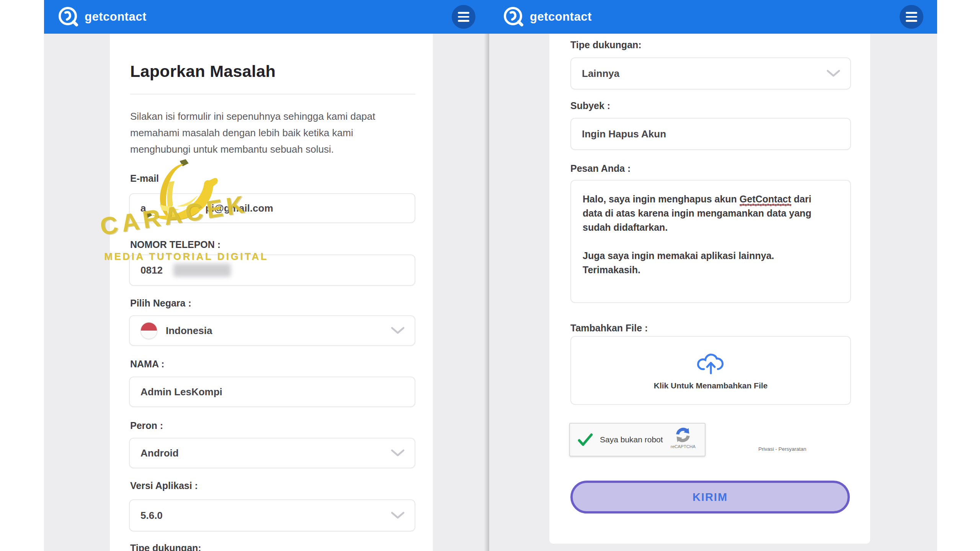 The image size is (980, 551). I want to click on phone-value: 0812, so click(152, 270).